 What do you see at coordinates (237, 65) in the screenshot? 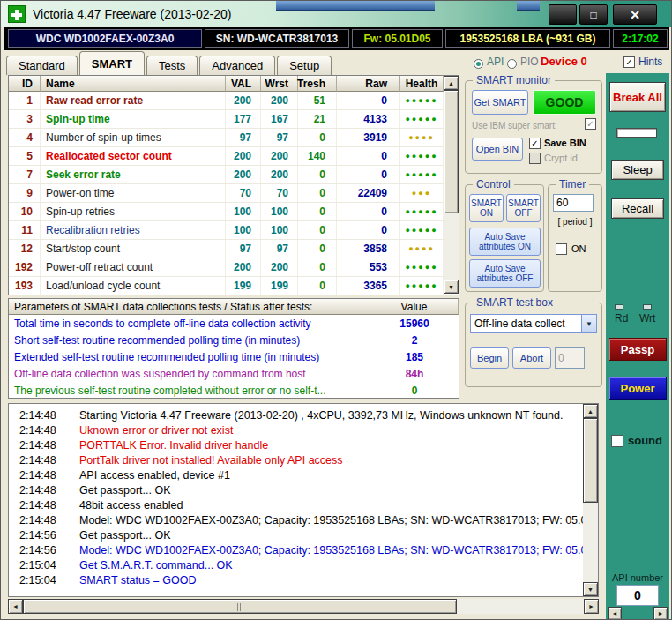
I see `tab-advanced: Advanced` at bounding box center [237, 65].